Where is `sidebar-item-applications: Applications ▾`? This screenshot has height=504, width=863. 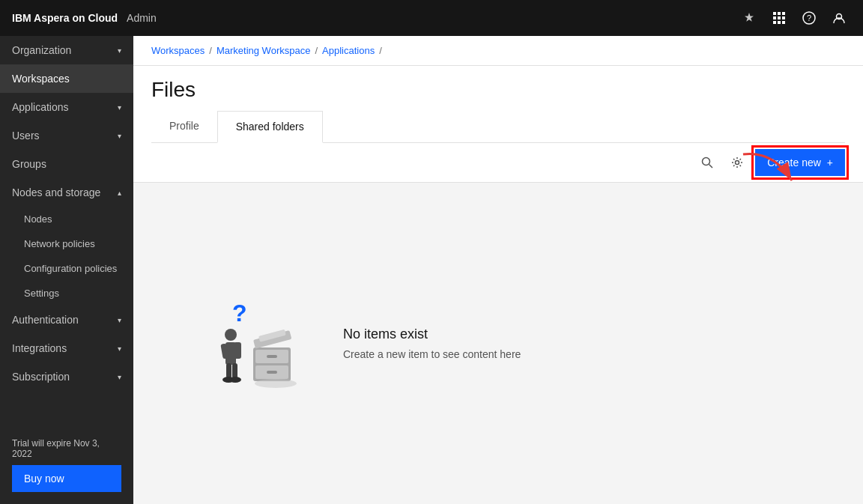
sidebar-item-applications: Applications ▾ is located at coordinates (67, 107).